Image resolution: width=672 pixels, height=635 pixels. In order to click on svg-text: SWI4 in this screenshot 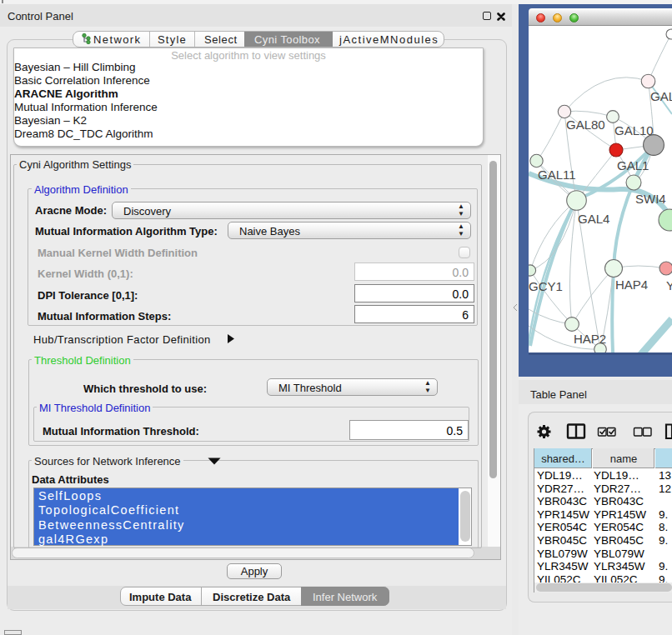, I will do `click(650, 198)`.